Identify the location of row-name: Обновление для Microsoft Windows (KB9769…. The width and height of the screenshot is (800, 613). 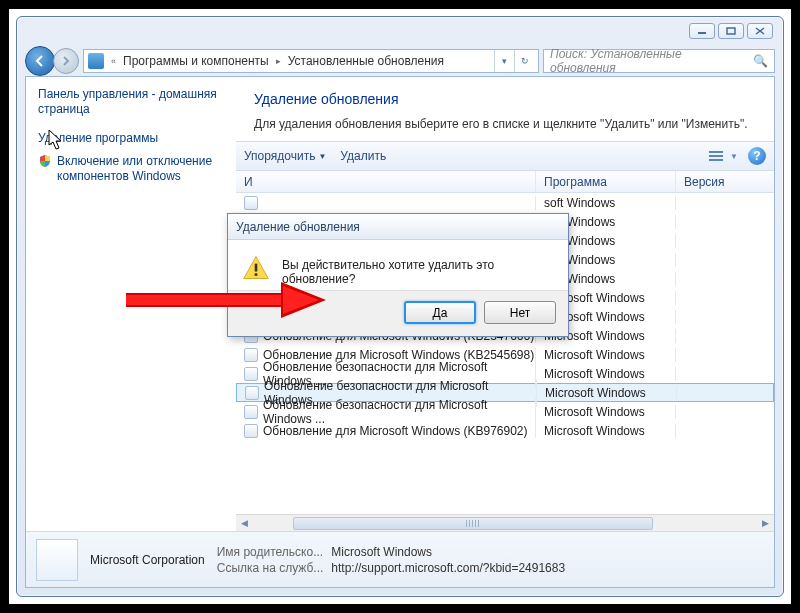
(396, 431).